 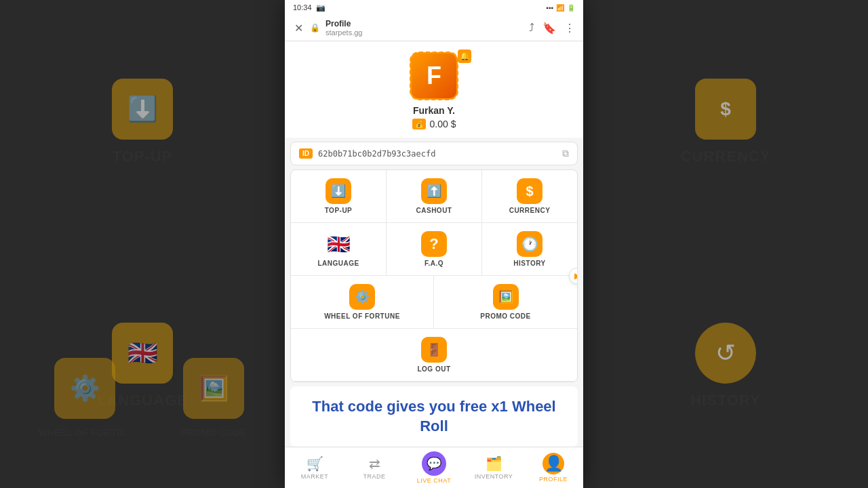 I want to click on bg-bottom-row: ⚙️ WHEEL OF FORTU... 🖼️ PROMO CODE, so click(x=142, y=398).